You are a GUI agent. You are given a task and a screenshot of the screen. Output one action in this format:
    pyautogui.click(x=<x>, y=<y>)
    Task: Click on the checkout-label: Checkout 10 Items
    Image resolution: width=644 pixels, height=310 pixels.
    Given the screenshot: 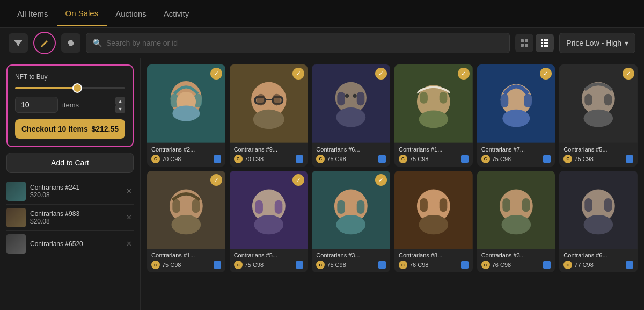 What is the action you would take?
    pyautogui.click(x=55, y=129)
    